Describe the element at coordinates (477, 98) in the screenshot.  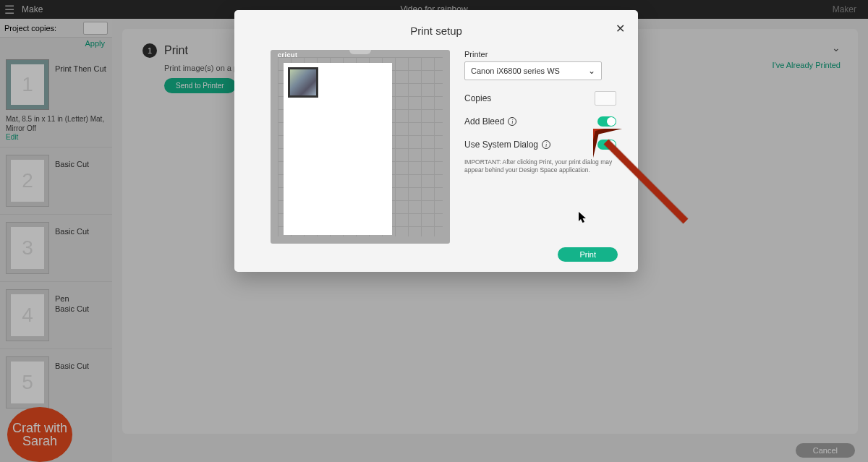
I see `copies-label: Copies` at that location.